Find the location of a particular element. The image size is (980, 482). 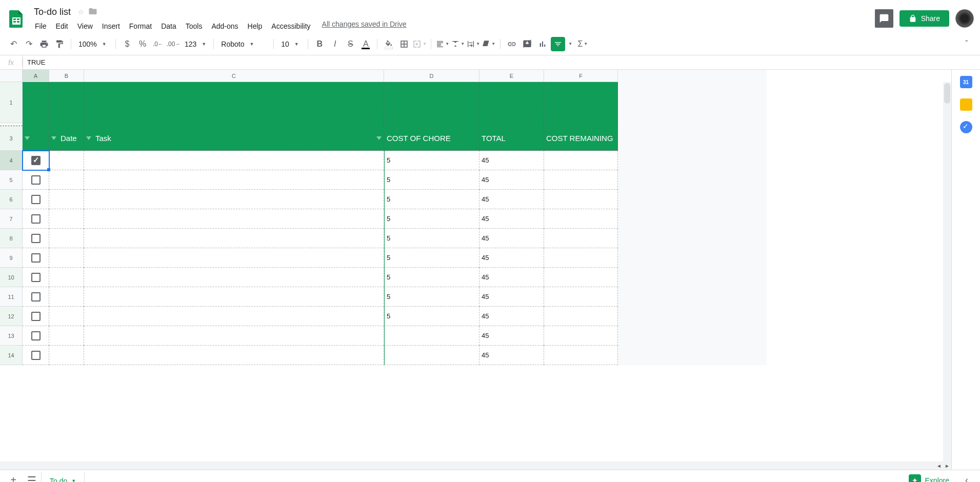

row-header: 7 is located at coordinates (11, 219).